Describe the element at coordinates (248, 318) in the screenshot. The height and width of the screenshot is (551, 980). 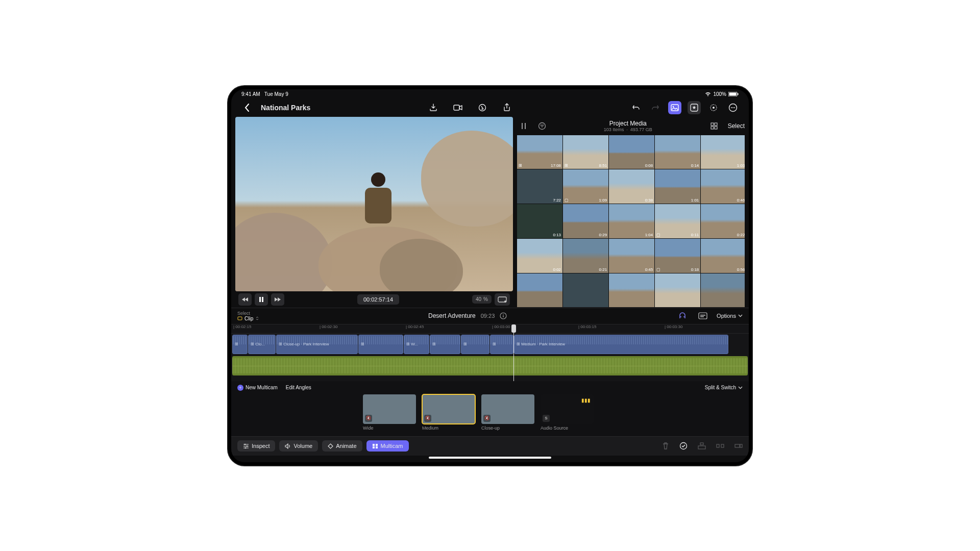
I see `select-mode-button: Clip` at that location.